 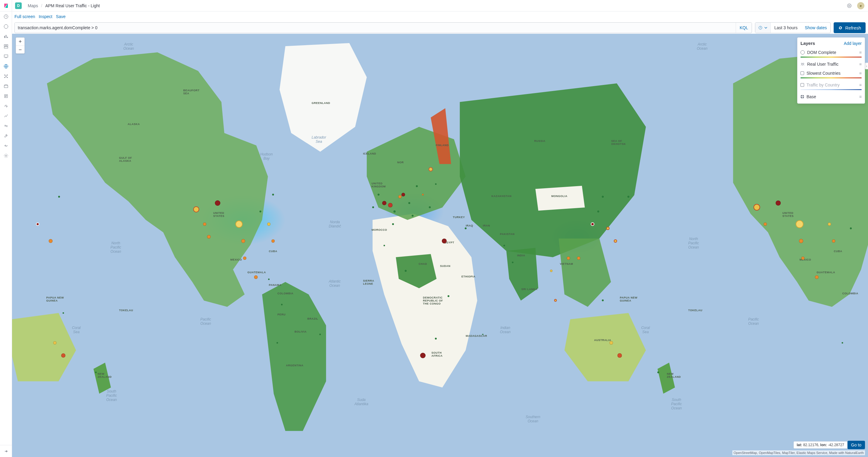 I want to click on layer-item: Traffic by Country≡, so click(x=831, y=87).